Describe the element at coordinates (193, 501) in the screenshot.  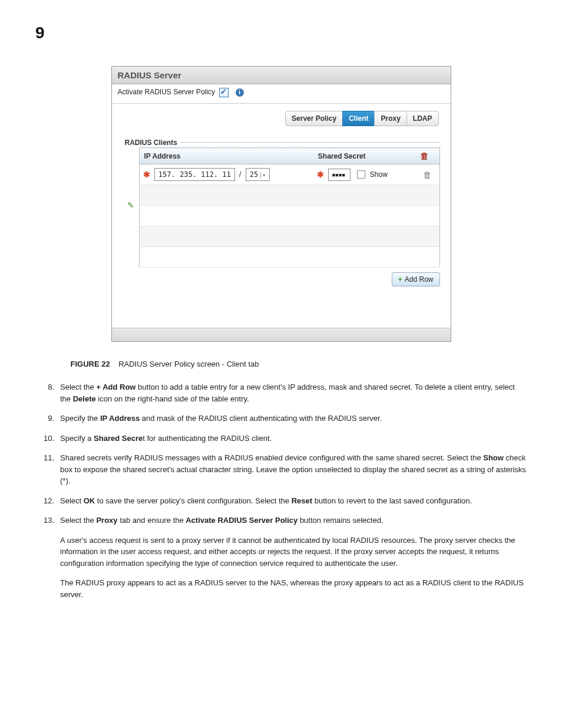
I see `step-text: to save the server policy's client confi…` at that location.